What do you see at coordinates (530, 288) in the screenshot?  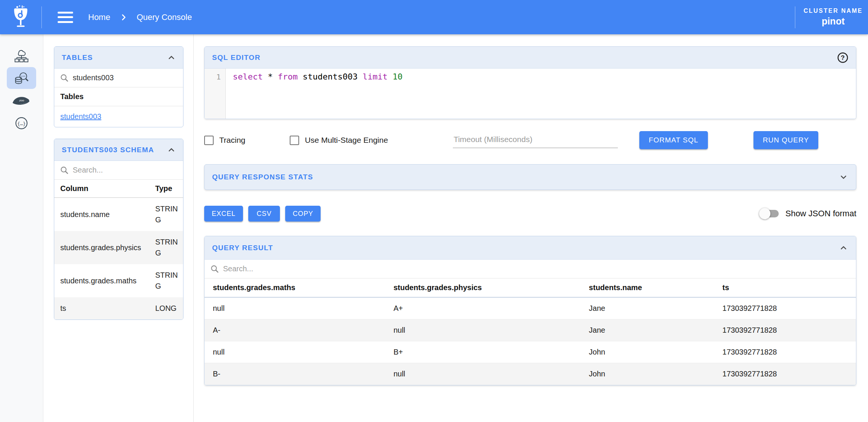 I see `result-header-row: students.grades.mathsstudents.grades.phy…` at bounding box center [530, 288].